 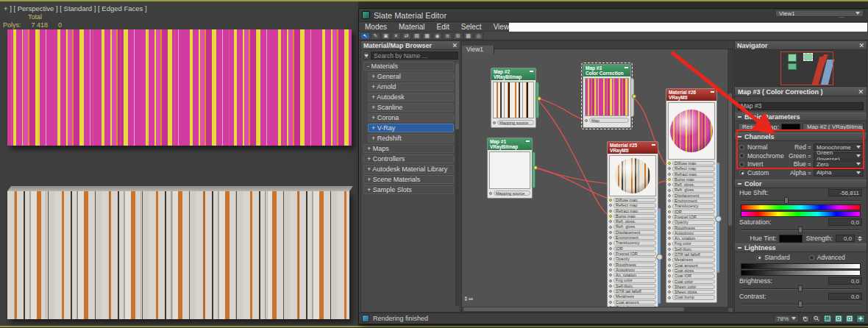 What do you see at coordinates (800, 229) in the screenshot?
I see `saturation-slider` at bounding box center [800, 229].